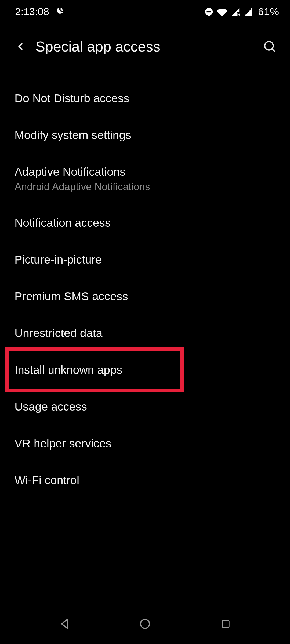 Image resolution: width=290 pixels, height=644 pixels. Describe the element at coordinates (226, 624) in the screenshot. I see `nav-recents-button` at that location.